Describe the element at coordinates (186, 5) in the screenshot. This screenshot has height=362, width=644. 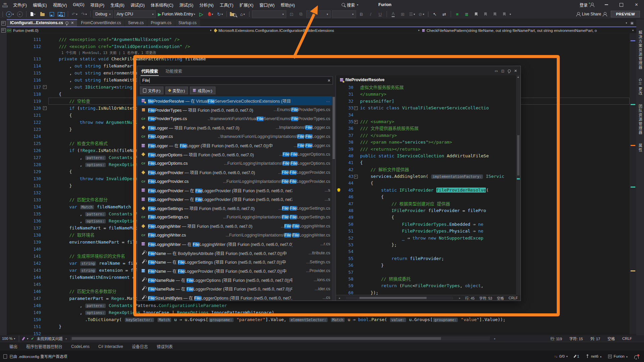
I see `menu-item-S: 测试(S)` at that location.